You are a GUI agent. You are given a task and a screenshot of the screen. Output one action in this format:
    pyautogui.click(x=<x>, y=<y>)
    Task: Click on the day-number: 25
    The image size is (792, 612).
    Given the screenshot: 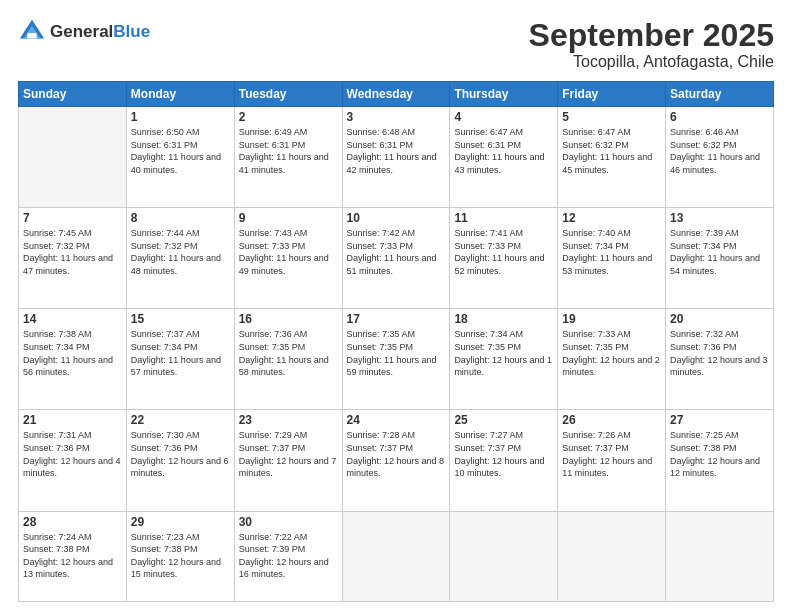 What is the action you would take?
    pyautogui.click(x=504, y=420)
    